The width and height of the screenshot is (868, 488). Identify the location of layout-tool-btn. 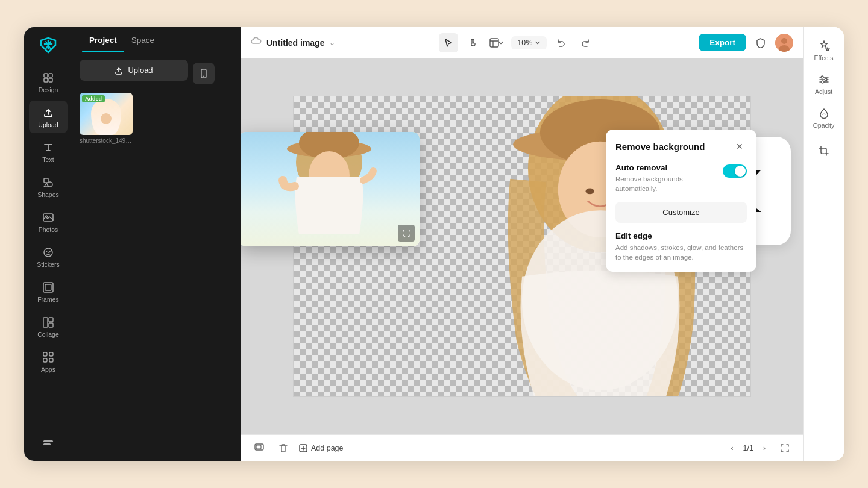
(497, 43).